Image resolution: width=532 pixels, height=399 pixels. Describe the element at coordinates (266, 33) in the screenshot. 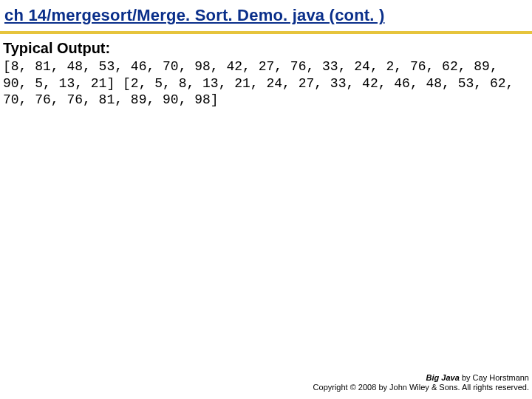

I see `title-underline-rule` at that location.